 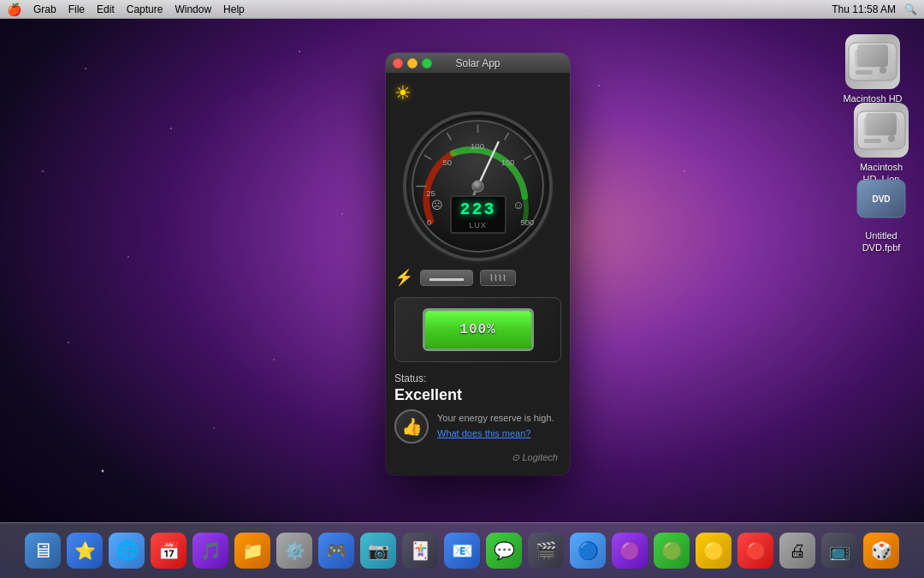 I want to click on dock-icon-itunes: 🎵, so click(x=210, y=551).